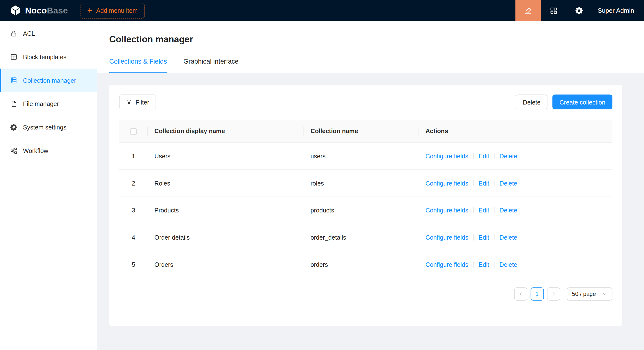 The image size is (644, 350). What do you see at coordinates (112, 11) in the screenshot?
I see `add-menu-item-button: Add menu item` at bounding box center [112, 11].